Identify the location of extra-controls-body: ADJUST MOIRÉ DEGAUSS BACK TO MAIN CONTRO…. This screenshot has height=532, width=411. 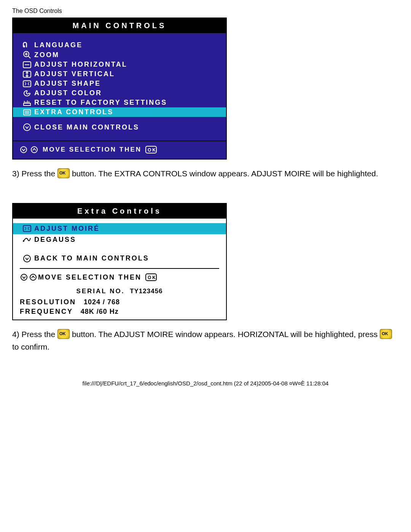
(119, 269).